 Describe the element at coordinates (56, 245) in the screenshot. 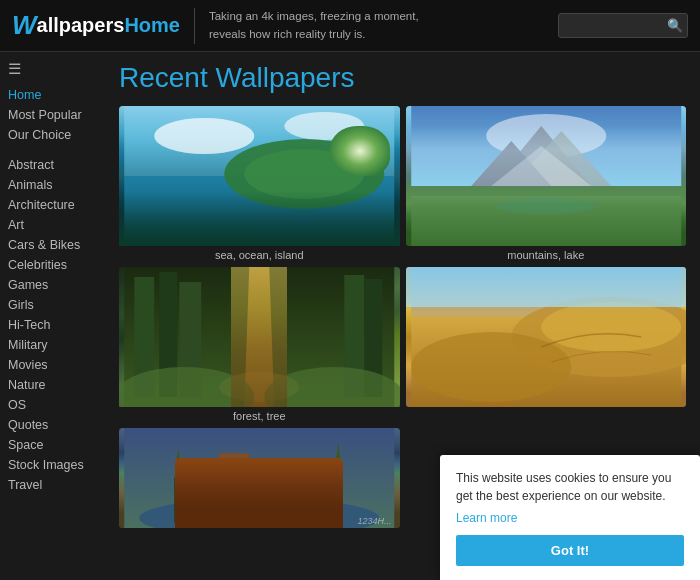

I see `sidebar-item-cars-bikes: Cars & Bikes` at that location.